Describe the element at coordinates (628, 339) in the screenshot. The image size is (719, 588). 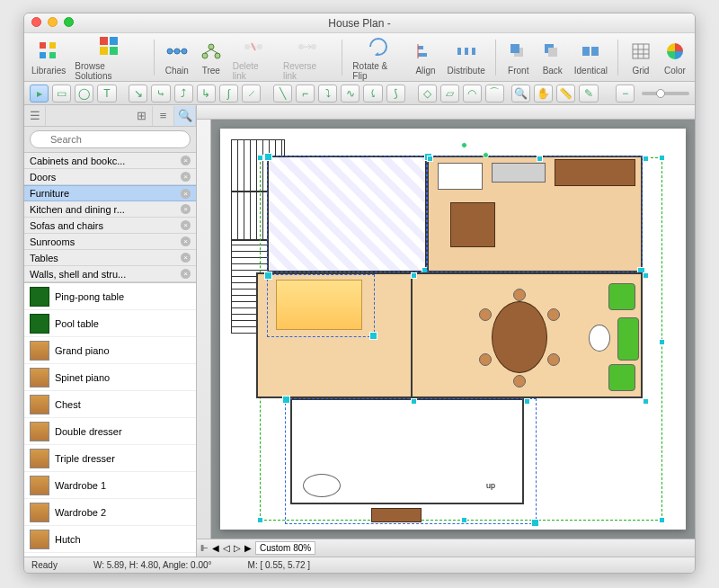
I see `sofa` at that location.